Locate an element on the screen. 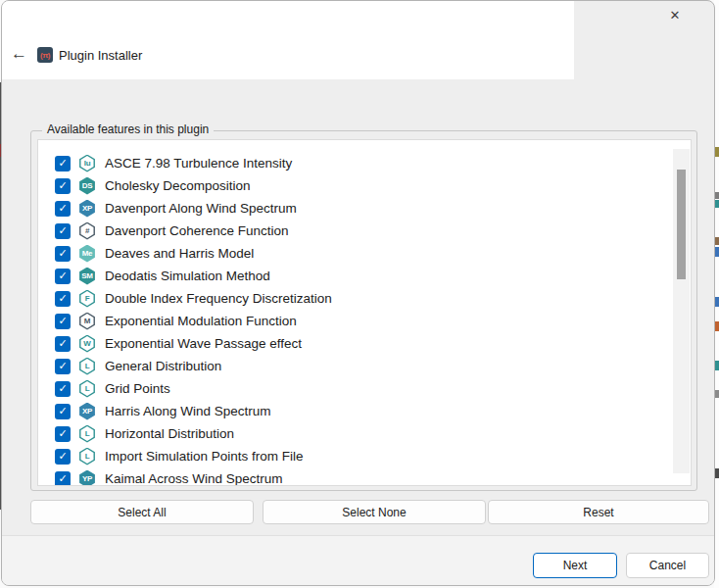 The height and width of the screenshot is (588, 719). feature-hexagon-icon: DS is located at coordinates (87, 186).